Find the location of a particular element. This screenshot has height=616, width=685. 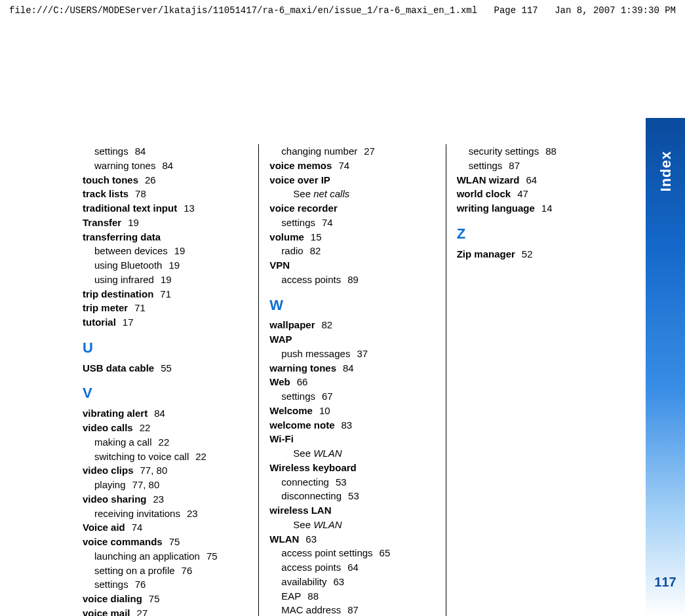

index-subentry: disconnecting53 is located at coordinates (352, 496).